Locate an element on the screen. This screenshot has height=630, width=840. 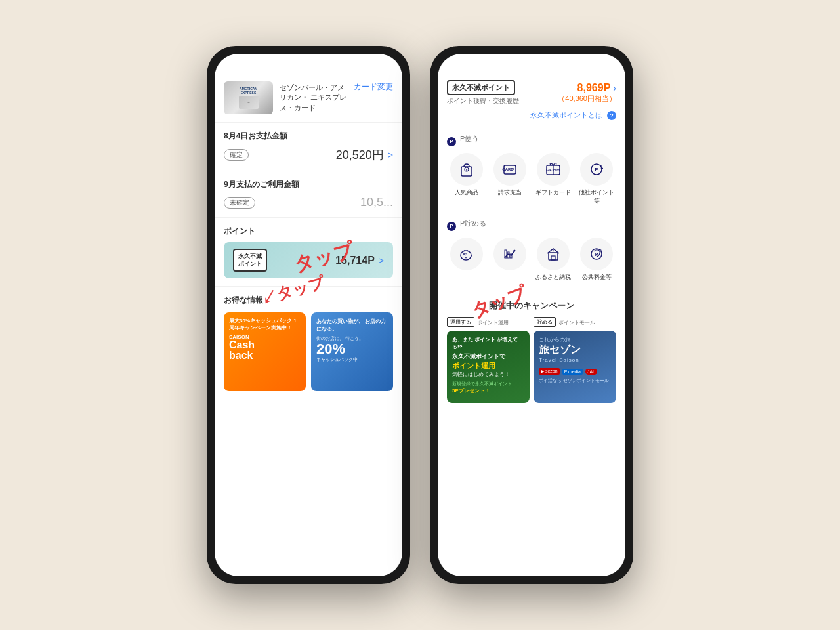
piggy-icon-circle: P is located at coordinates (467, 254).